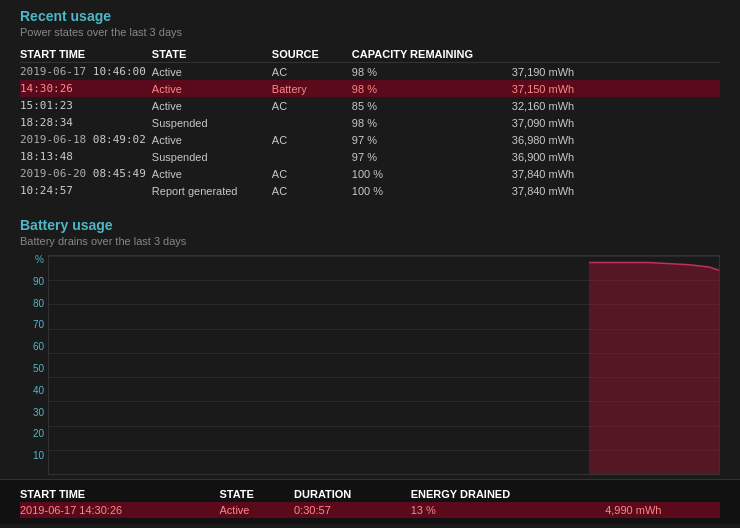 Image resolution: width=740 pixels, height=528 pixels. What do you see at coordinates (32, 347) in the screenshot?
I see `y-label-60: 60` at bounding box center [32, 347].